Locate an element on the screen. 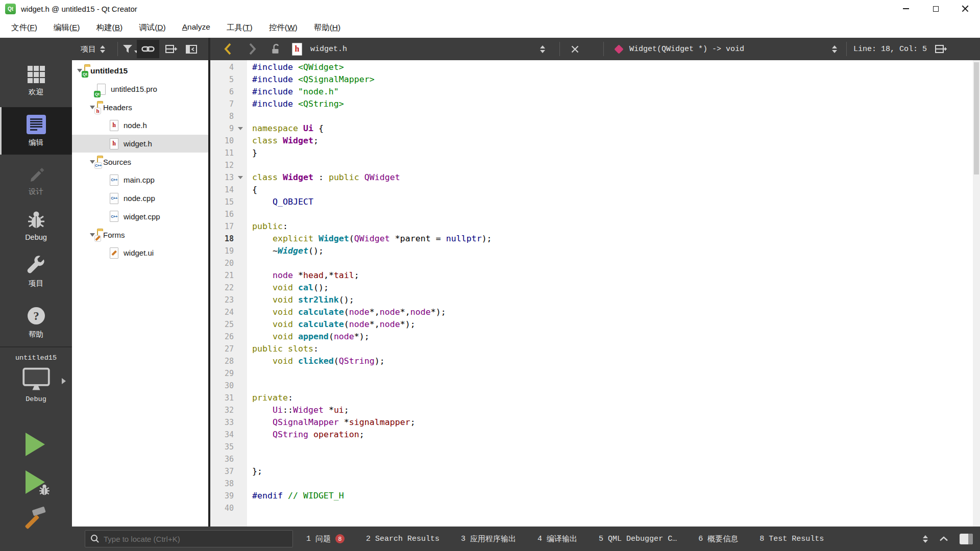 This screenshot has height=551, width=980. link-with-editor-button is located at coordinates (148, 49).